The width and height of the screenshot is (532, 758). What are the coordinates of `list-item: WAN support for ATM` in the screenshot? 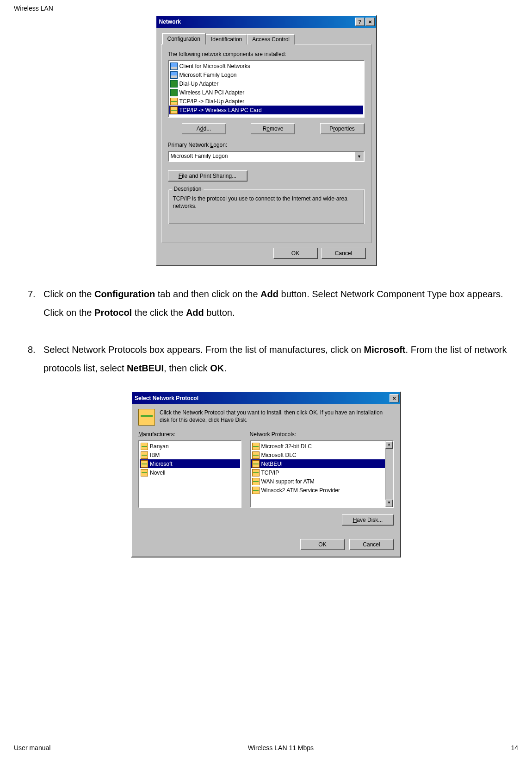 It's located at (322, 482).